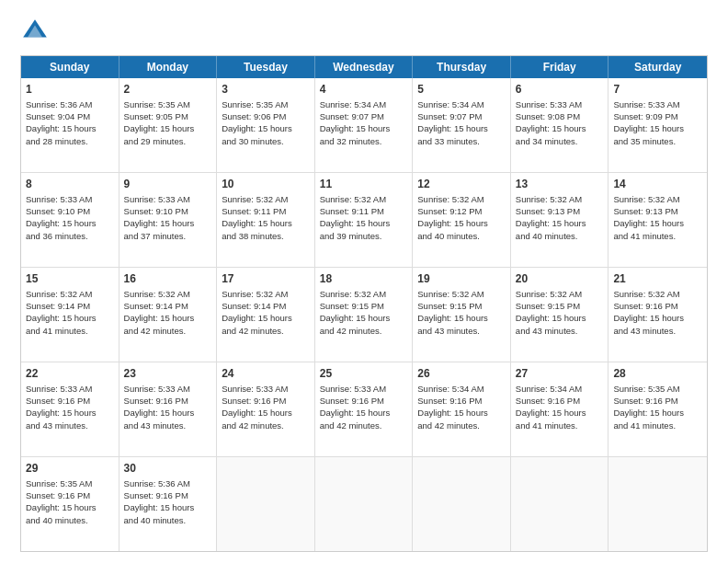  Describe the element at coordinates (35, 31) in the screenshot. I see `logo-icon` at that location.